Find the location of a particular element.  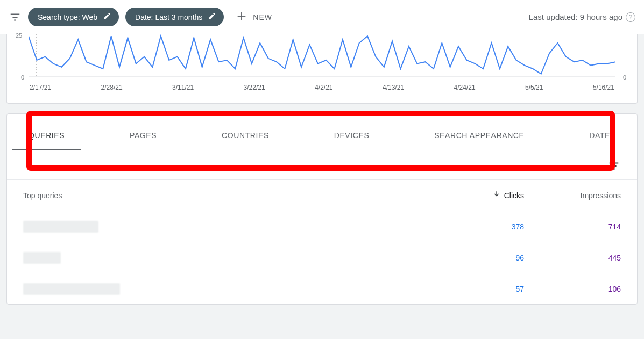

tab-search-appearance: SEARCH APPEARANCE is located at coordinates (479, 135).